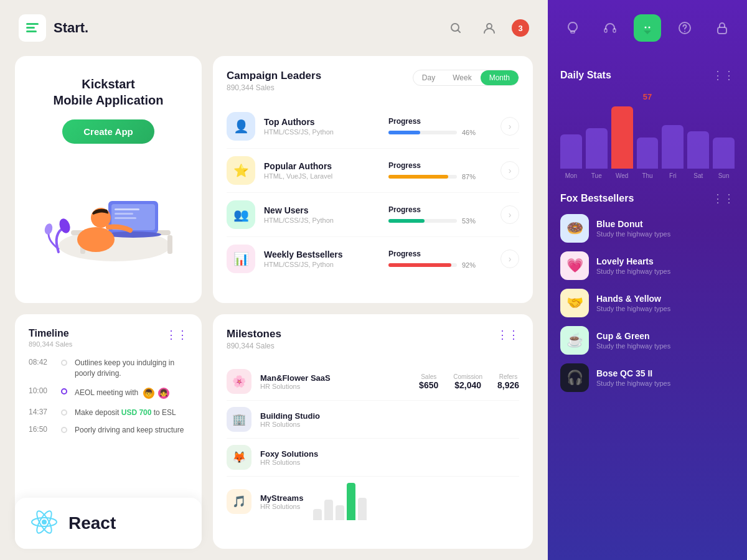  What do you see at coordinates (575, 303) in the screenshot?
I see `bestseller-image: 🤝` at bounding box center [575, 303].